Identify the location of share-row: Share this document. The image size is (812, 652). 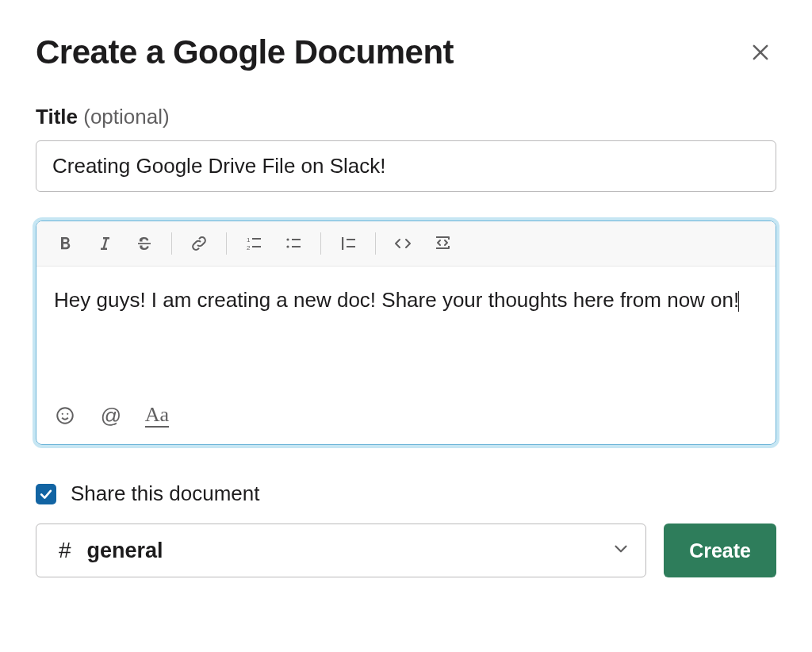
(406, 493).